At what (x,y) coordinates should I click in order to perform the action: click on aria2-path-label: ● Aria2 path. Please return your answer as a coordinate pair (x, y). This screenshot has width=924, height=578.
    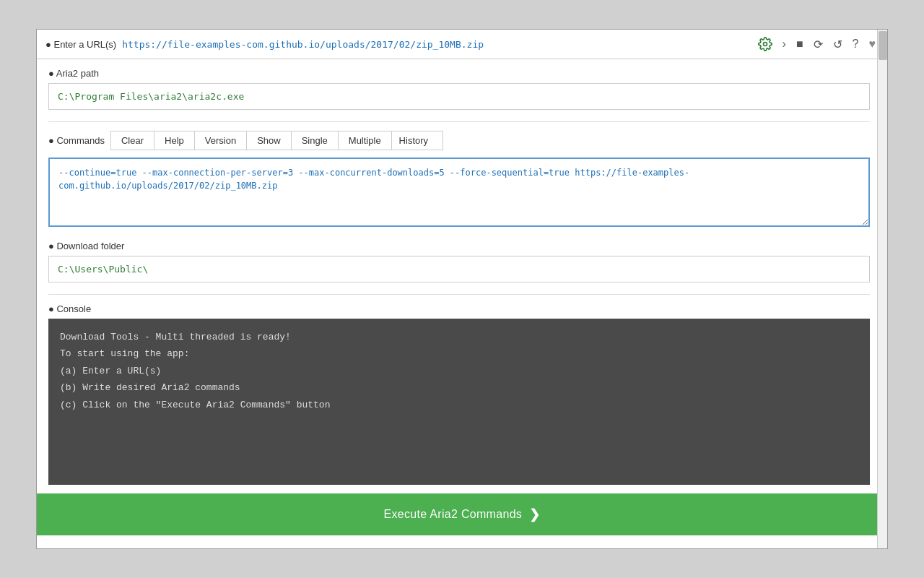
    Looking at the image, I should click on (459, 74).